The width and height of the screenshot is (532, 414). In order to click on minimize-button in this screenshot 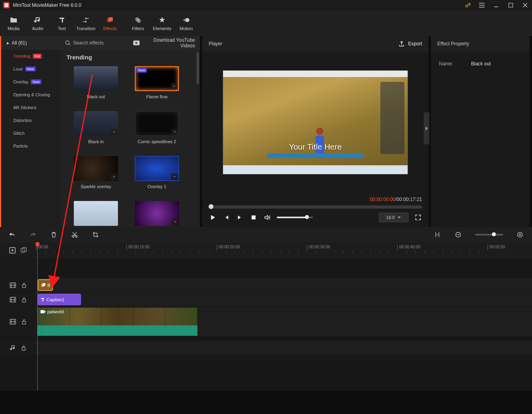, I will do `click(496, 5)`.